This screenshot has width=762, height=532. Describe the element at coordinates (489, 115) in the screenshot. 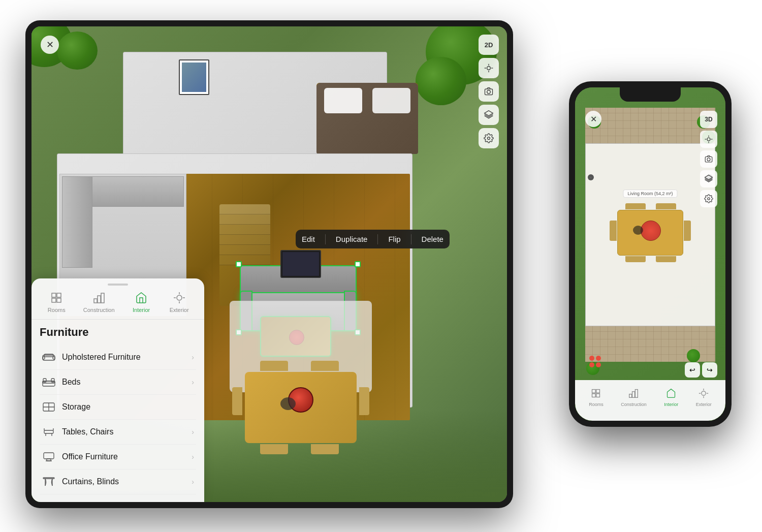

I see `ipad-layers-button` at that location.